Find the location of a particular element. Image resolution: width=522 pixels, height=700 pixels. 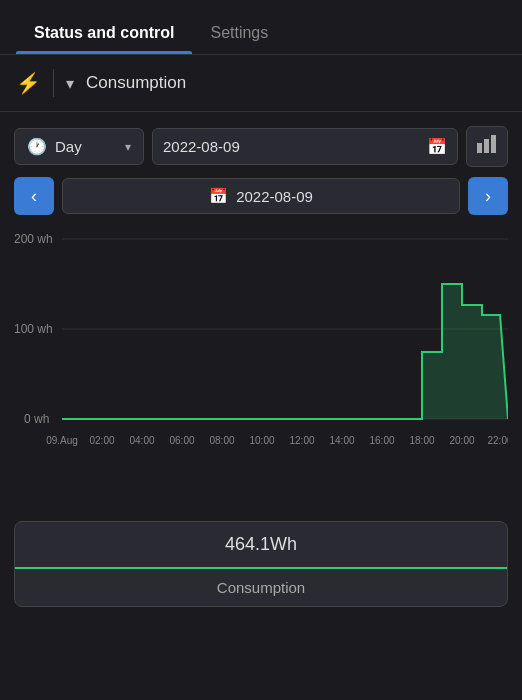

subheader-title: Consumption is located at coordinates (136, 83).